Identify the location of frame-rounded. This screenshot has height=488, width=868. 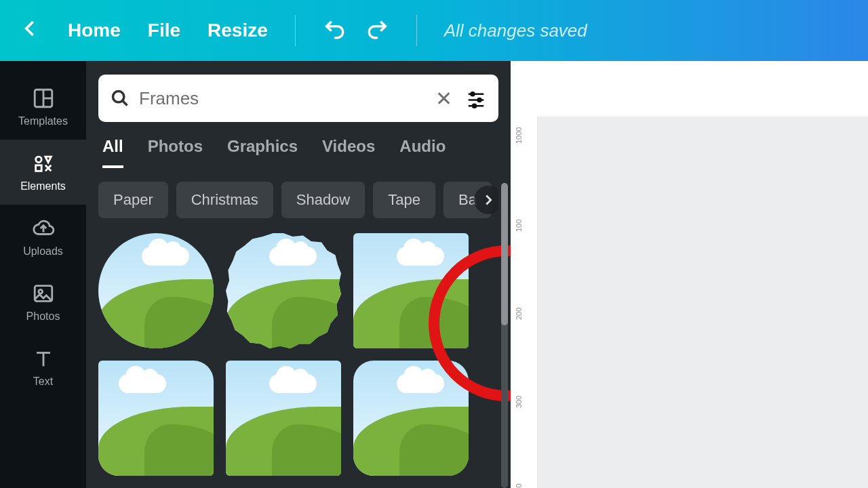
(411, 418).